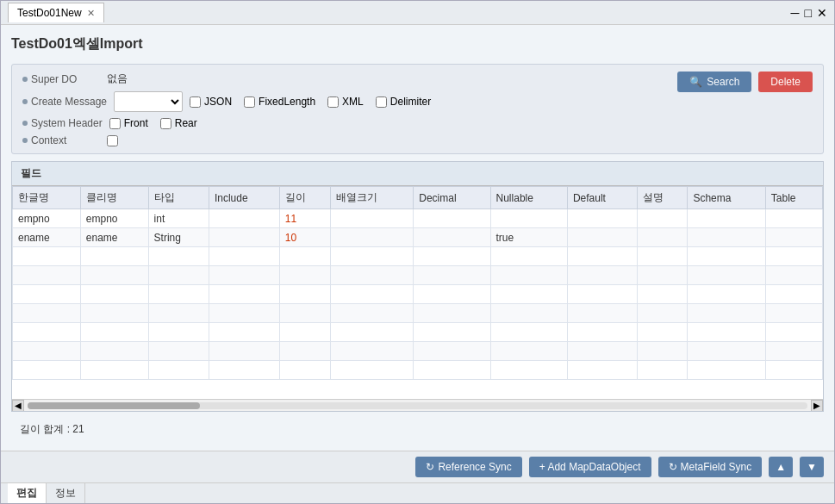 The height and width of the screenshot is (504, 835). What do you see at coordinates (452, 198) in the screenshot?
I see `col-decimal: Decimal` at bounding box center [452, 198].